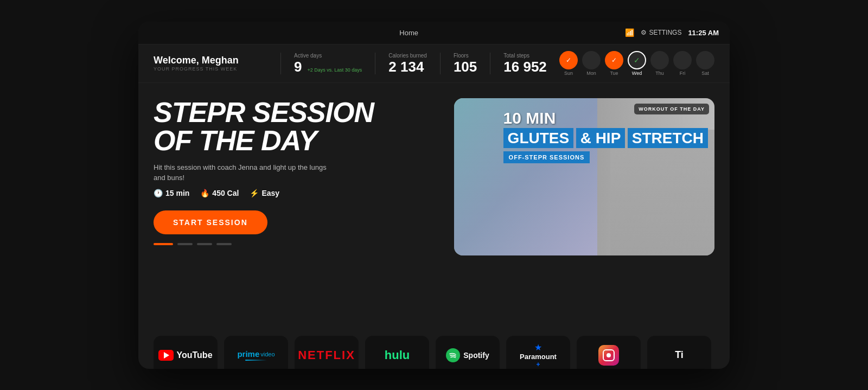  Describe the element at coordinates (298, 67) in the screenshot. I see `active-days-value: 9` at that location.